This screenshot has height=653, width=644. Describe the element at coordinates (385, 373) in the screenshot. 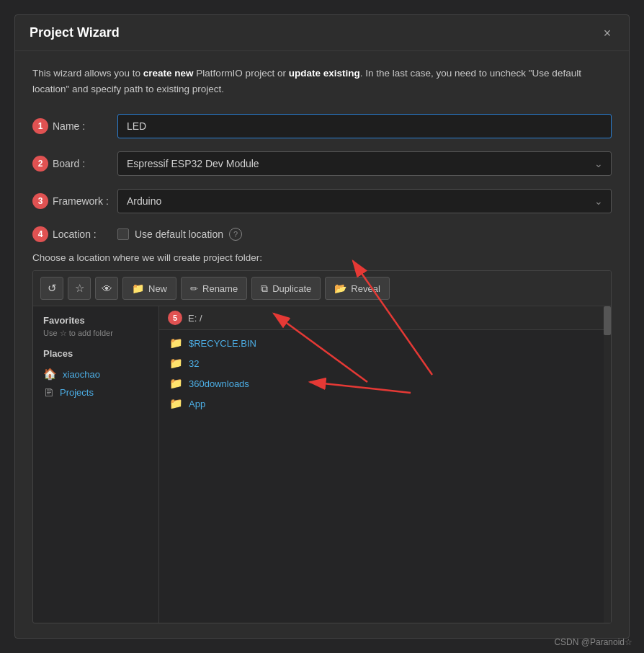

I see `file-list: 📁 $RECYCLE.BIN 📁 32 📁 360downloads` at that location.